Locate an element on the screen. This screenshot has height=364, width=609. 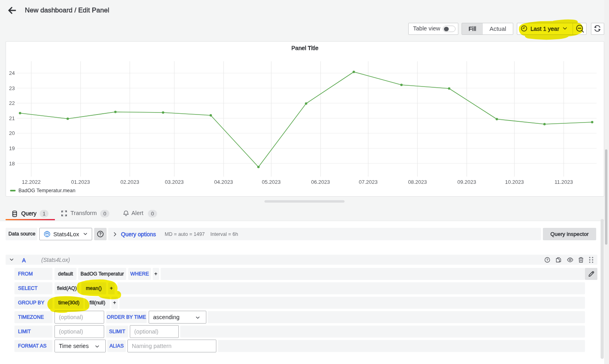
svg-text: 07.2023 is located at coordinates (369, 182).